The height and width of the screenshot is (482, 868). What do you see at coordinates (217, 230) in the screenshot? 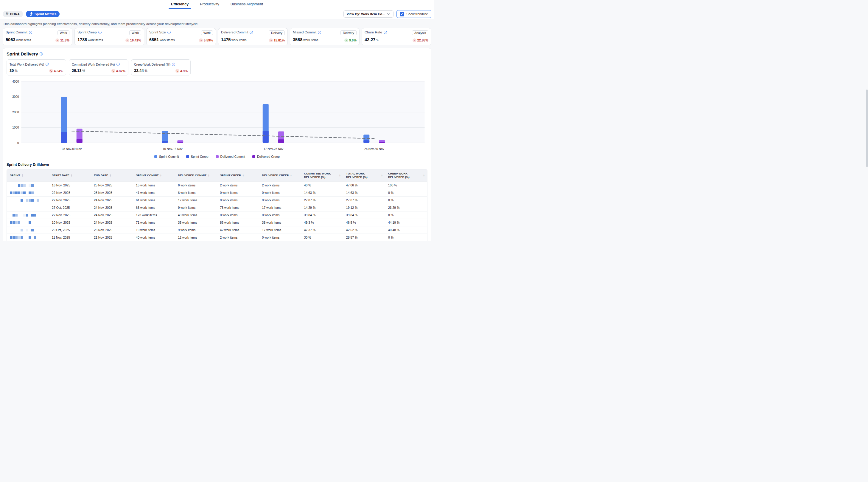
I see `table-row: 29 Oct, 202523 Nov, 202519 work items9 w…` at bounding box center [217, 230].